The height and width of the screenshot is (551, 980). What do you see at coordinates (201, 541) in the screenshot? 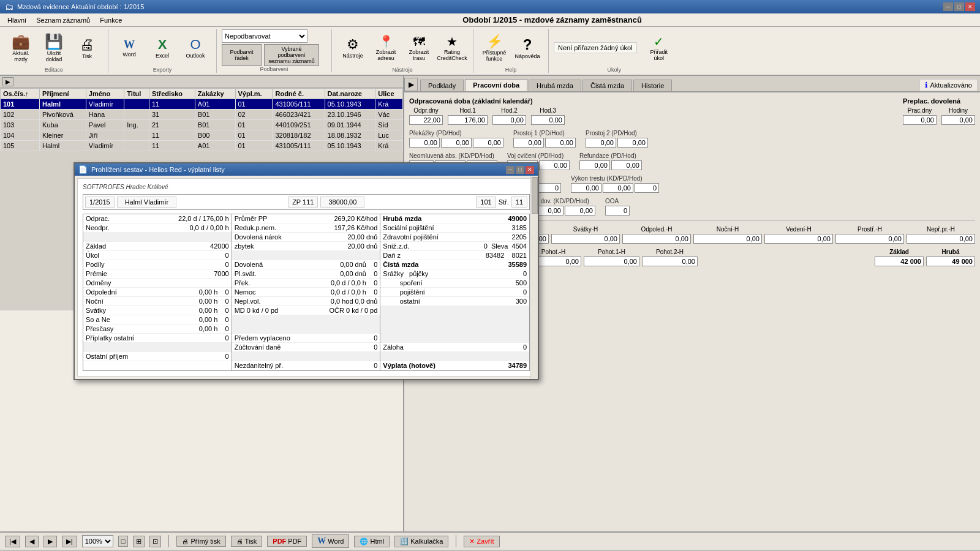
I see `primy-tisk-button: 🖨 Přímý tisk` at bounding box center [201, 541].